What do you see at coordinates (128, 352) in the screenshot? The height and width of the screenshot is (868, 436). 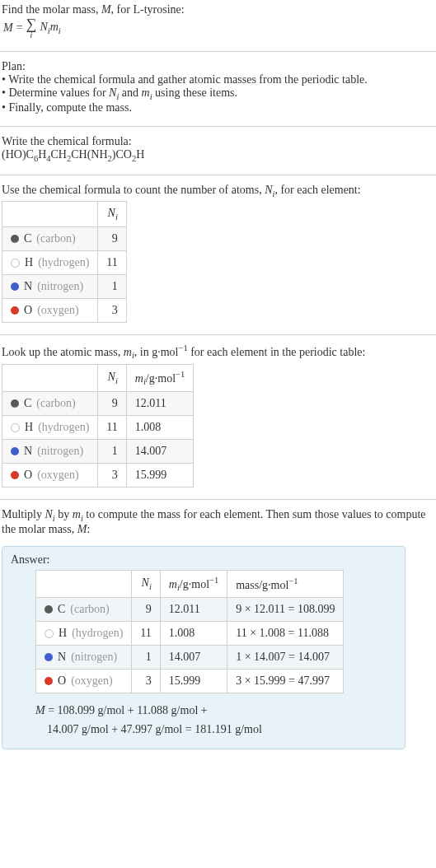 I see `mass-m: m` at bounding box center [128, 352].